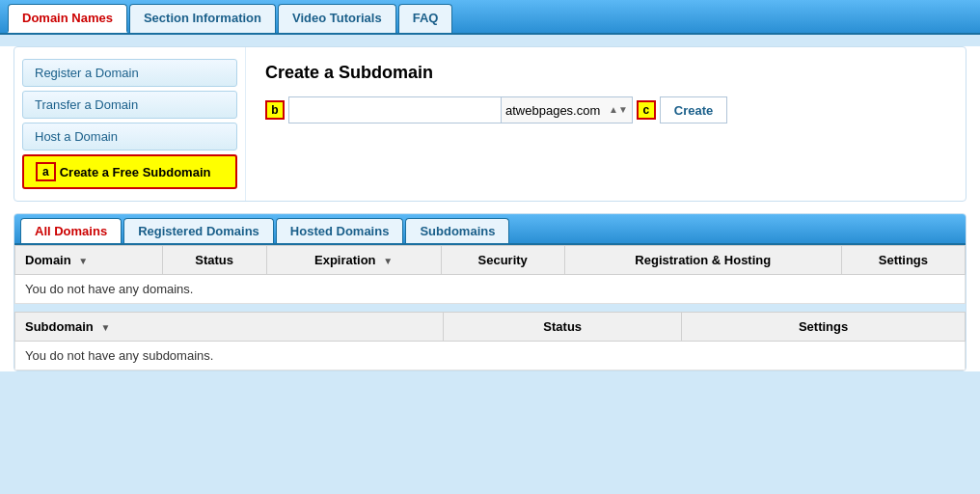 This screenshot has width=980, height=494. Describe the element at coordinates (490, 356) in the screenshot. I see `no-subdomains-message: You do not have any subdomains.` at that location.